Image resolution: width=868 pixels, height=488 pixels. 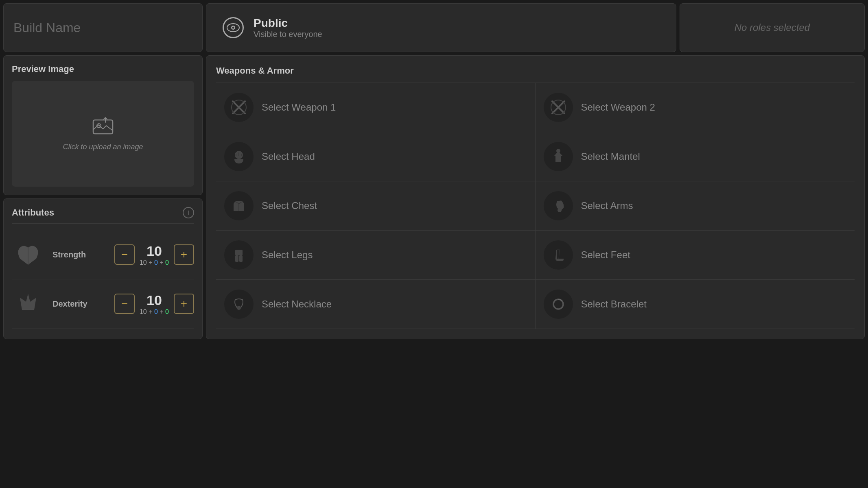 What do you see at coordinates (606, 255) in the screenshot?
I see `feet-label: Select Feet` at bounding box center [606, 255].